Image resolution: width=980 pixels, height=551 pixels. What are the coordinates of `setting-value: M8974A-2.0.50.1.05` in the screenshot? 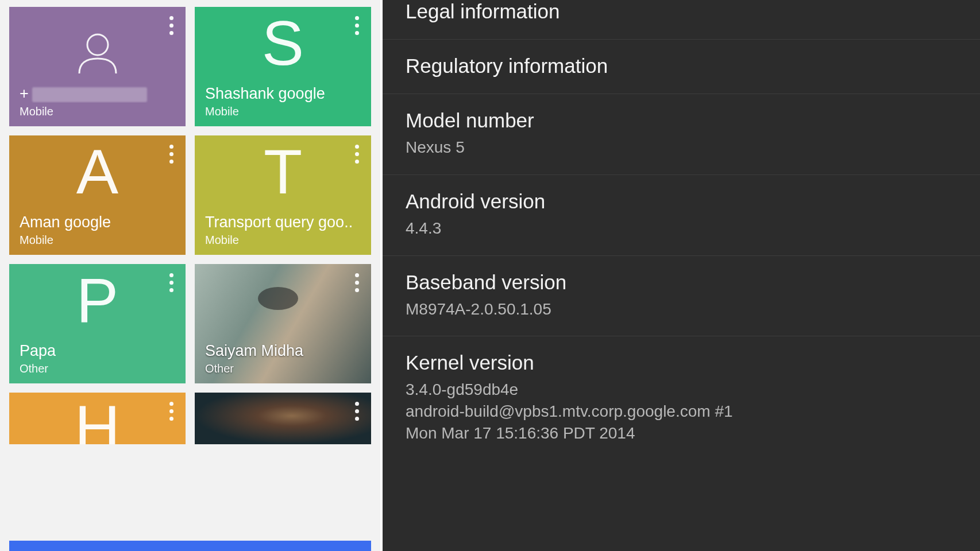 It's located at (681, 309).